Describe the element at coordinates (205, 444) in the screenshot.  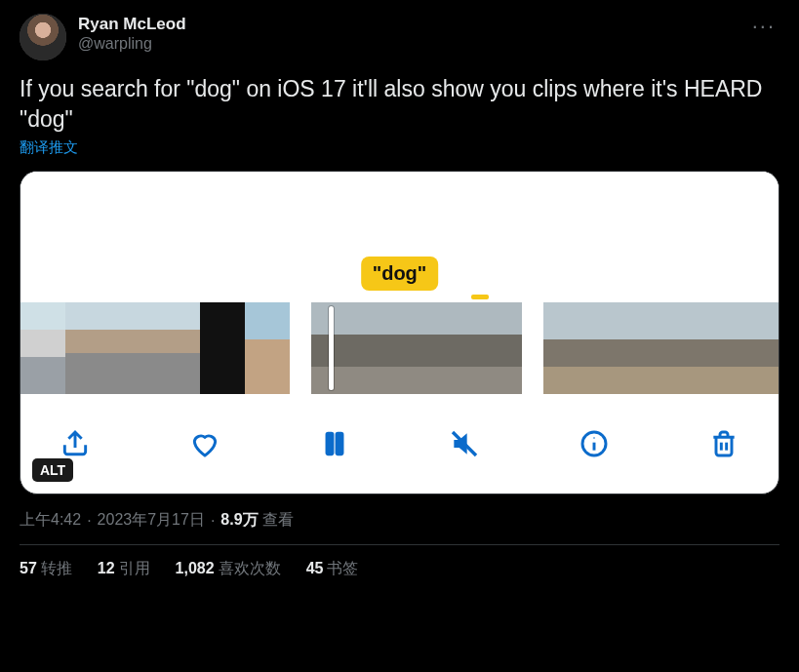
I see `heart-icon` at that location.